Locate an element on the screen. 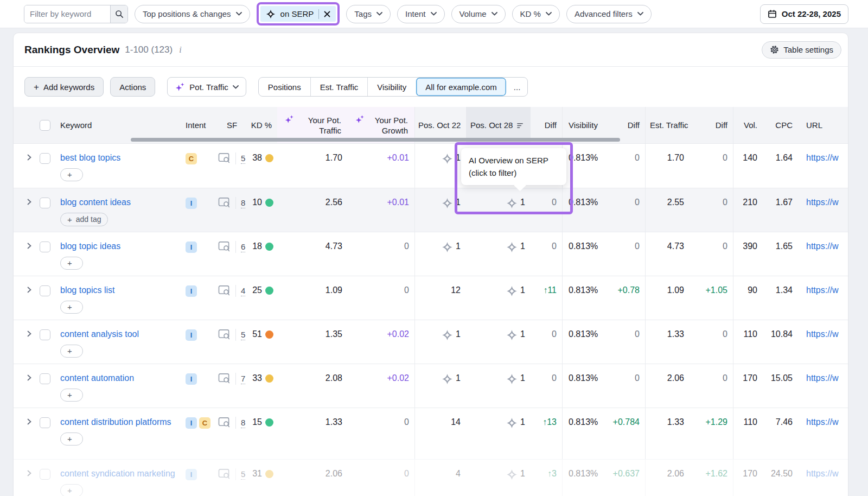 The width and height of the screenshot is (868, 496). tab-positions: Positions is located at coordinates (284, 87).